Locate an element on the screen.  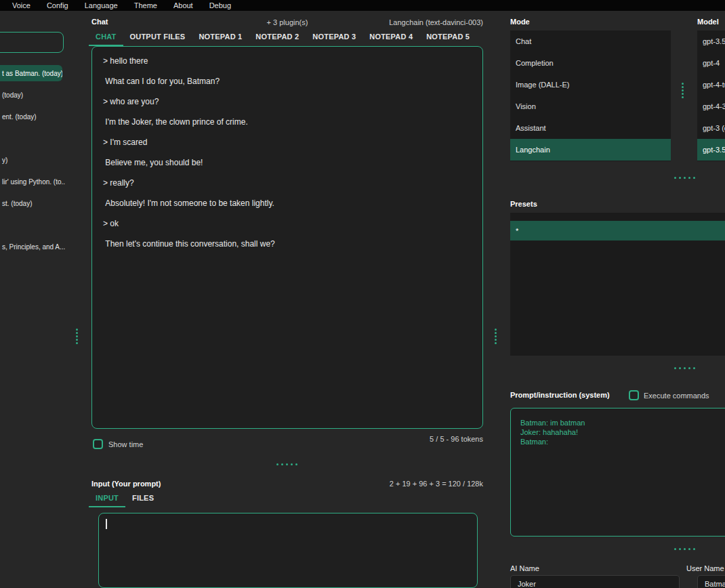
chat-message: Then let's continue this conversation, s… is located at coordinates (287, 244).